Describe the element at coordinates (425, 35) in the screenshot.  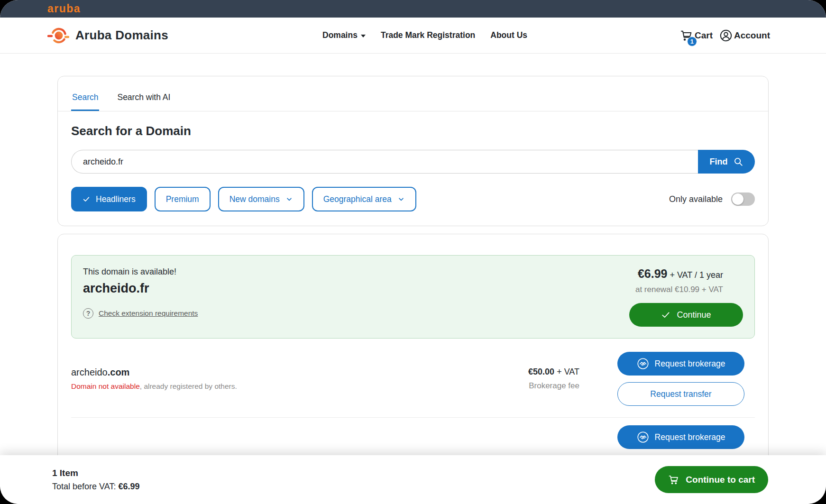
I see `main-nav: Domains Trade Mark Registration About Us` at that location.